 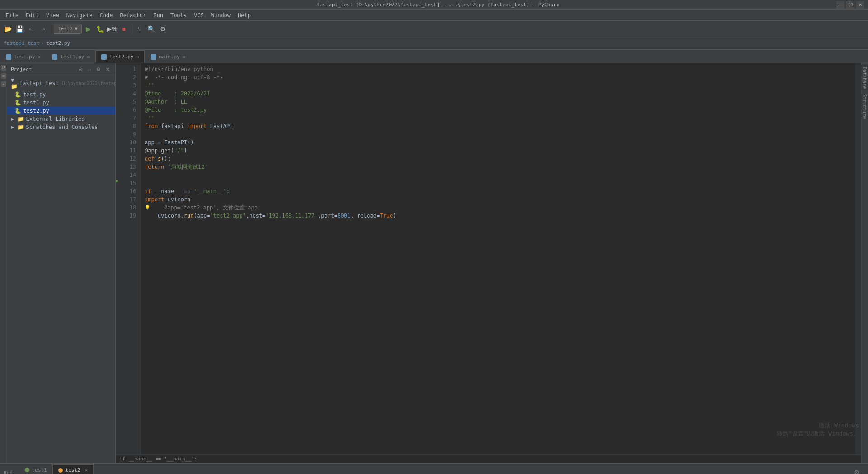 What do you see at coordinates (31, 29) in the screenshot?
I see `back-button: ←` at bounding box center [31, 29].